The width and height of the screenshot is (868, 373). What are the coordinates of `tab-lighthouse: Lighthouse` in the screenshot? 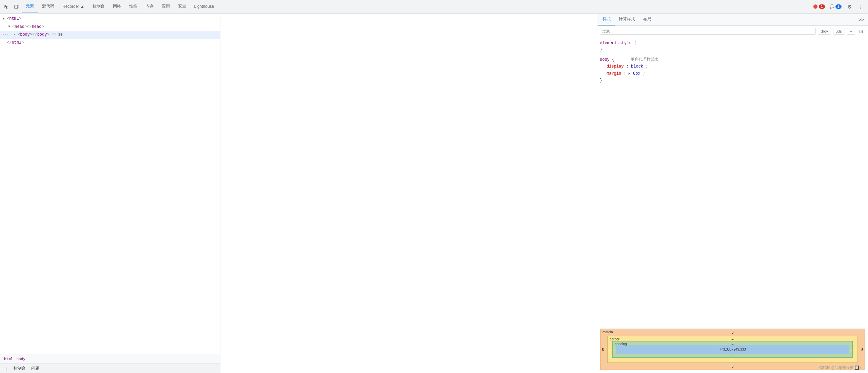 It's located at (204, 7).